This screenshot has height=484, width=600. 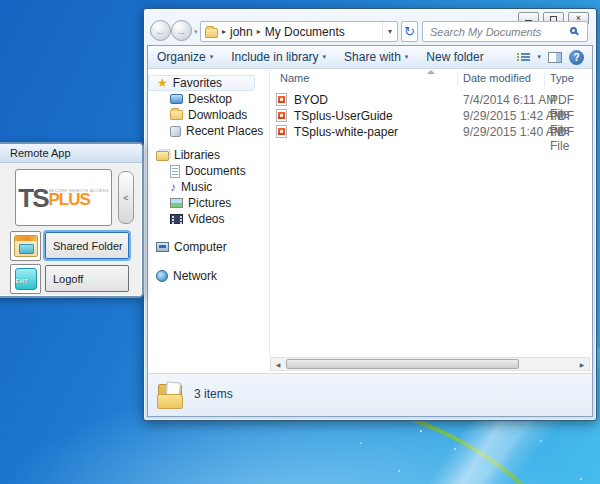 What do you see at coordinates (410, 32) in the screenshot?
I see `refresh-button: ↻` at bounding box center [410, 32].